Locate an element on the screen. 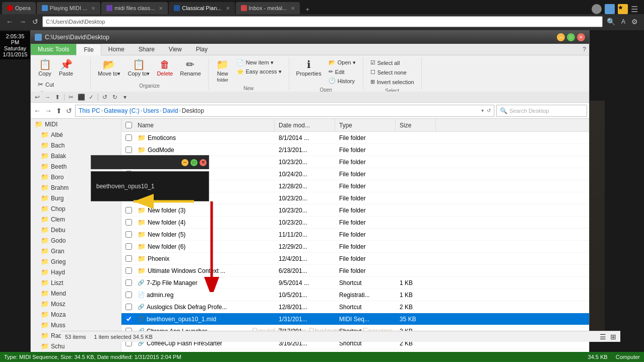  checkbox-godmode is located at coordinates (129, 150).